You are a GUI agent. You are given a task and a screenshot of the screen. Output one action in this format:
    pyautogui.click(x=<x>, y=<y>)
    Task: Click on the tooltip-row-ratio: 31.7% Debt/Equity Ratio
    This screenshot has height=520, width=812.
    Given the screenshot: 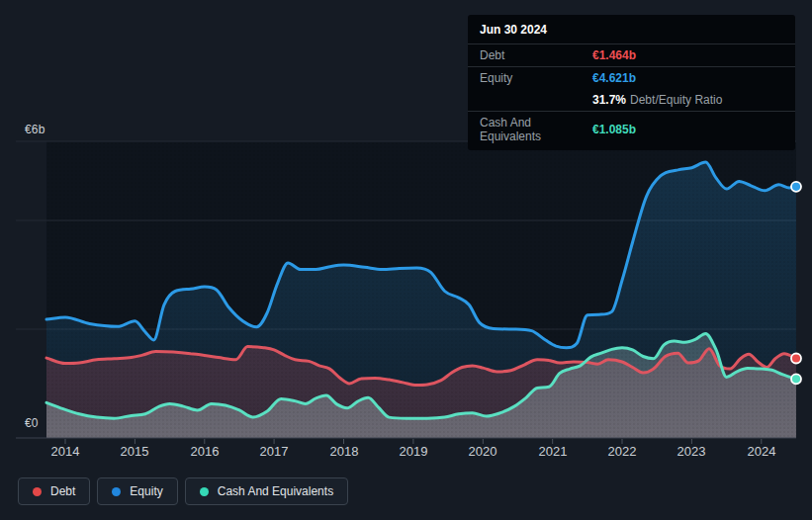 What is the action you would take?
    pyautogui.click(x=631, y=100)
    